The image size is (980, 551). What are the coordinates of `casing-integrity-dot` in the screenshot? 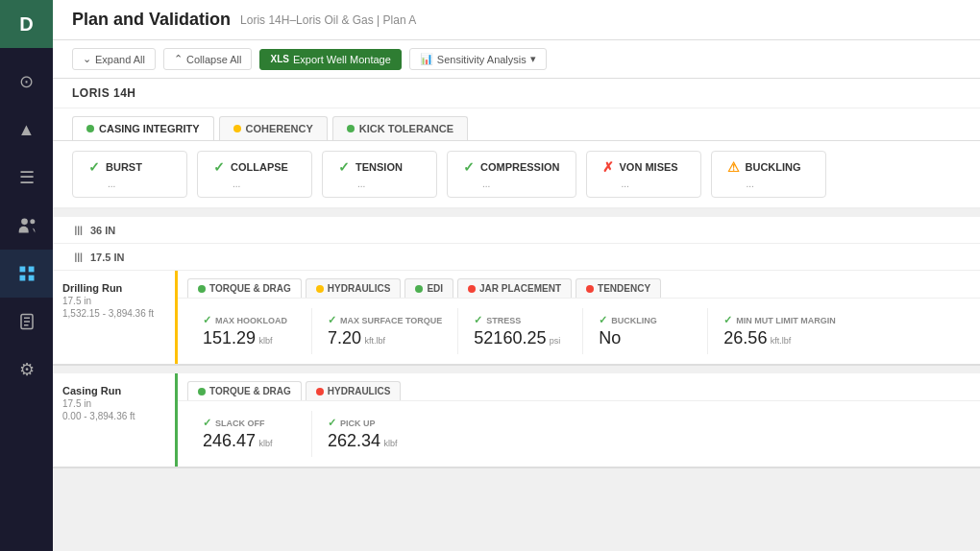 It's located at (90, 129).